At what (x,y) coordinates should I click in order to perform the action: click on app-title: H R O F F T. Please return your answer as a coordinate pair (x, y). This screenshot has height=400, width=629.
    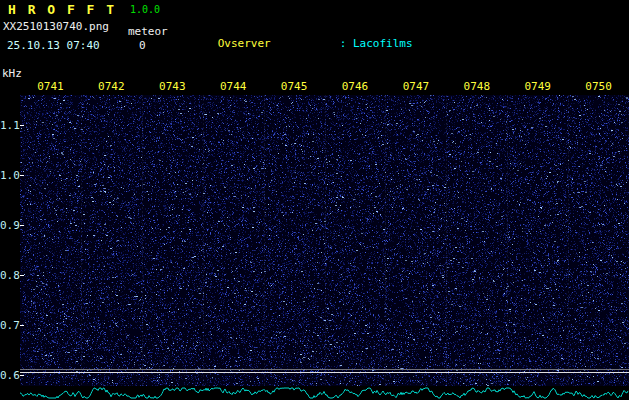
    Looking at the image, I should click on (62, 10).